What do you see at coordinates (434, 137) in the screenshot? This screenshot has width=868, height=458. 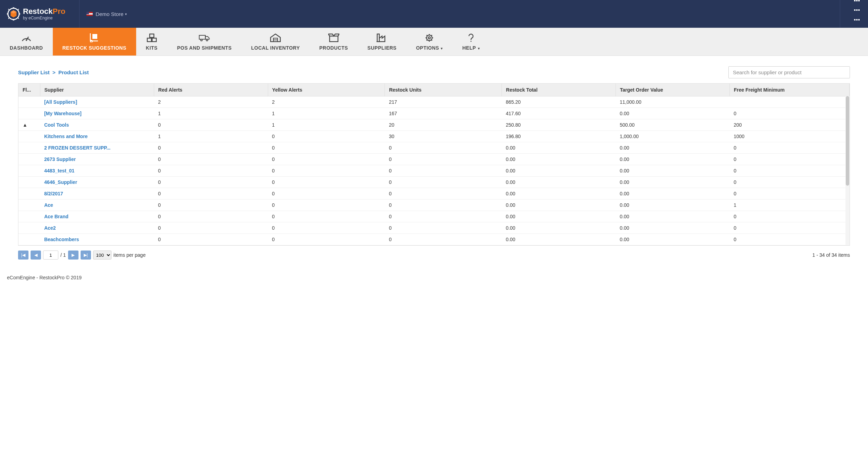 I see `table-row: Kitchens and More1030196.801,000.001000` at bounding box center [434, 137].